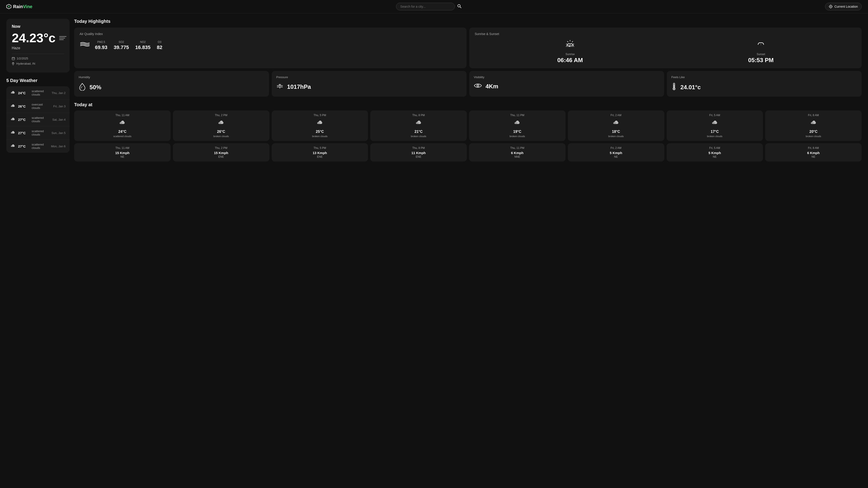 Image resolution: width=868 pixels, height=488 pixels. I want to click on haze-icon, so click(63, 38).